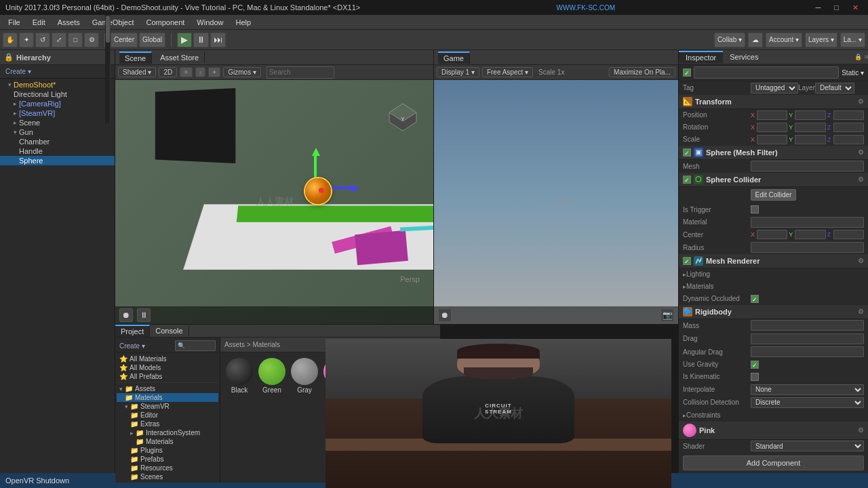 The width and height of the screenshot is (868, 488). Describe the element at coordinates (856, 8) in the screenshot. I see `close-button: ✕` at that location.